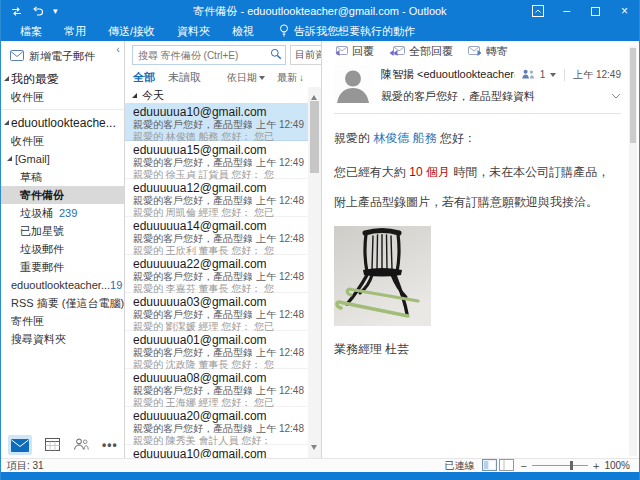 The image size is (640, 480). Describe the element at coordinates (302, 78) in the screenshot. I see `arrow-down-icon: ↓` at that location.